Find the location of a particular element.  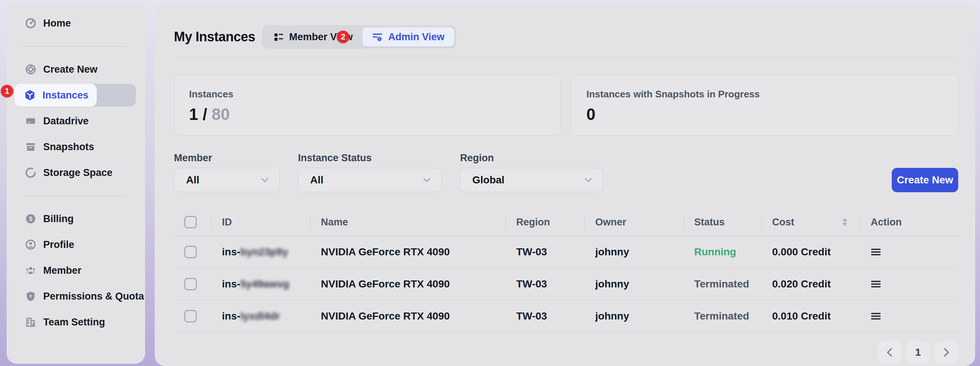

filter-member: Member All is located at coordinates (227, 173).